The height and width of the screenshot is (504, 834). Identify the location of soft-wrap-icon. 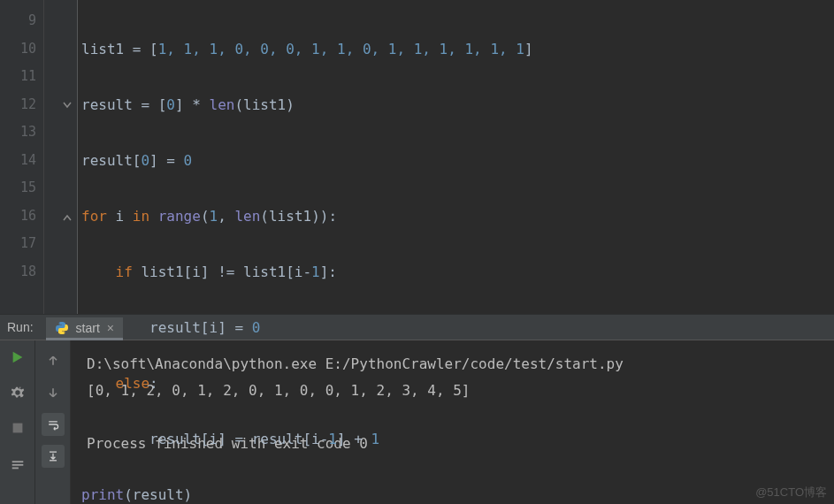
(53, 424).